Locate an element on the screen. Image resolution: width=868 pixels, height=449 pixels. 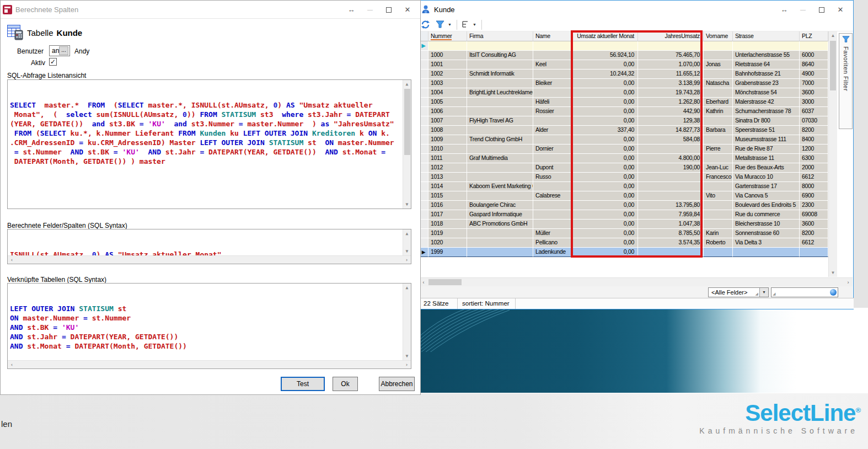
cell: Jean-Luc is located at coordinates (718, 168).